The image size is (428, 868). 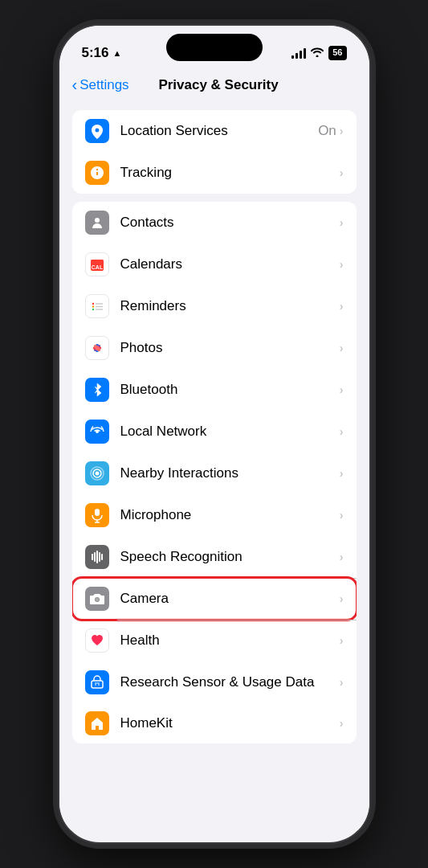 I want to click on research-sensor-label: Research Sensor & Usage Data, so click(x=230, y=682).